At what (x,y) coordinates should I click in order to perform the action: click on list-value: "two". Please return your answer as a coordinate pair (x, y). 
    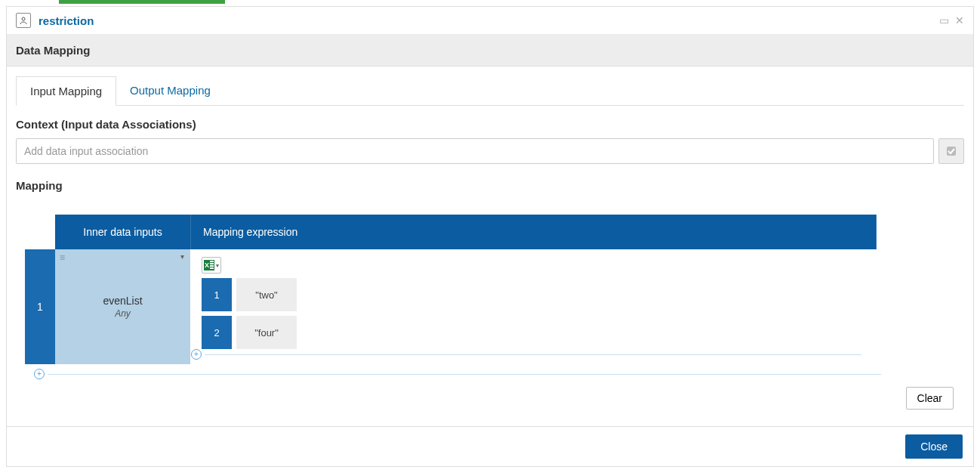
    Looking at the image, I should click on (267, 295).